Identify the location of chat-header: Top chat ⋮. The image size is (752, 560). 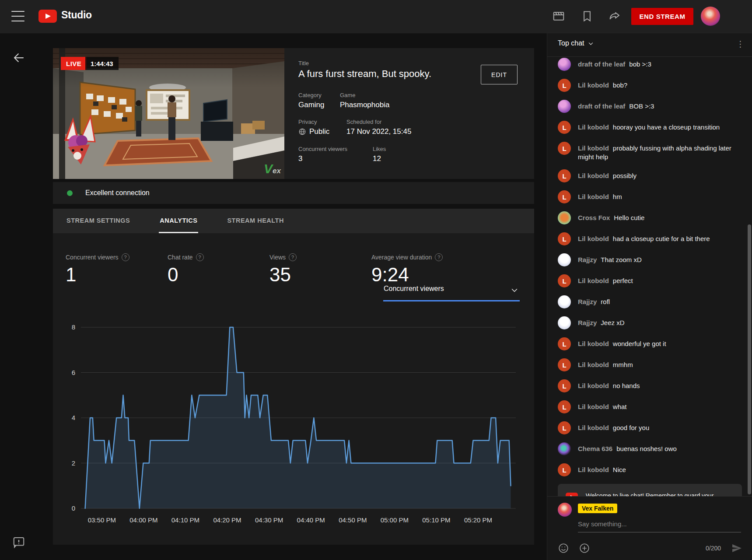
(650, 45).